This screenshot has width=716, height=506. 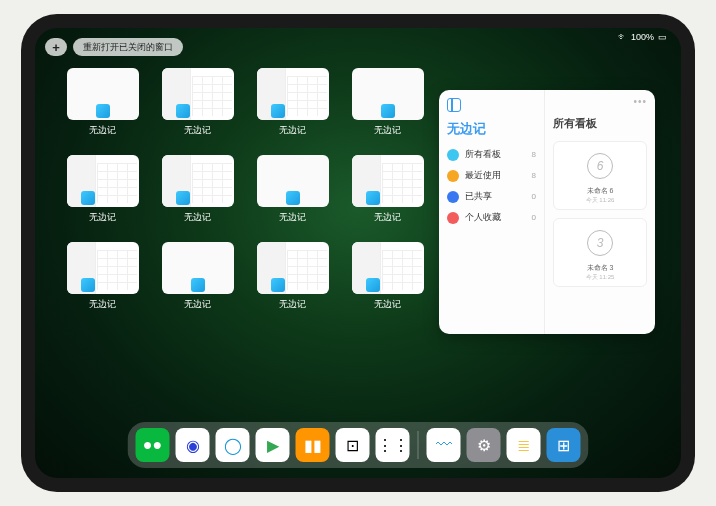 What do you see at coordinates (128, 47) in the screenshot?
I see `reopen-closed-window-button: 重新打开已关闭的窗口` at bounding box center [128, 47].